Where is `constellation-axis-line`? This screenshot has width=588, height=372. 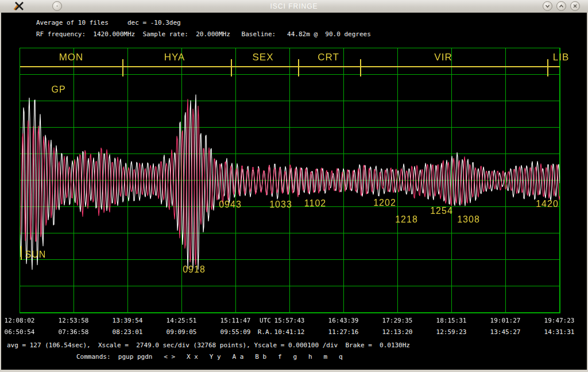
constellation-axis-line is located at coordinates (290, 67).